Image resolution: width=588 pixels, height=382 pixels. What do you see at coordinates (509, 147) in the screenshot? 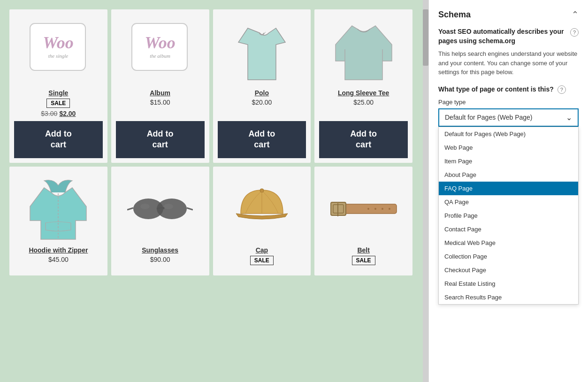
I see `dropdown-item: Web Page` at bounding box center [509, 147].